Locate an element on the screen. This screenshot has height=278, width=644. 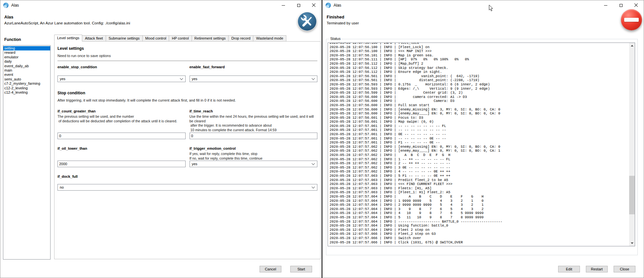
stop-icon-bar is located at coordinates (631, 20).